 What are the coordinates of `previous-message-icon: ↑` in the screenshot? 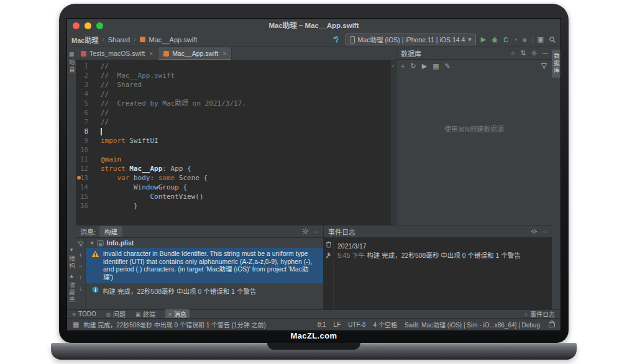 It's located at (81, 277).